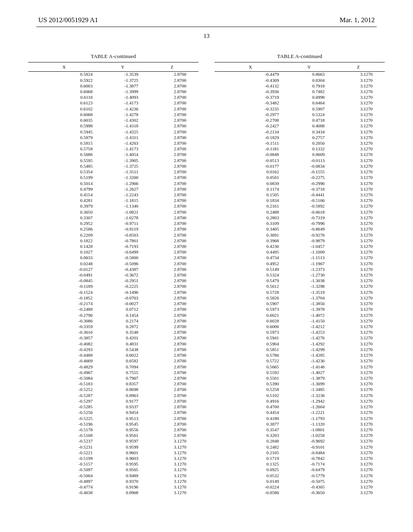 This screenshot has height=532, width=413. Describe the element at coordinates (300, 86) in the screenshot. I see `table-row: -0.41320.79183.1270` at that location.